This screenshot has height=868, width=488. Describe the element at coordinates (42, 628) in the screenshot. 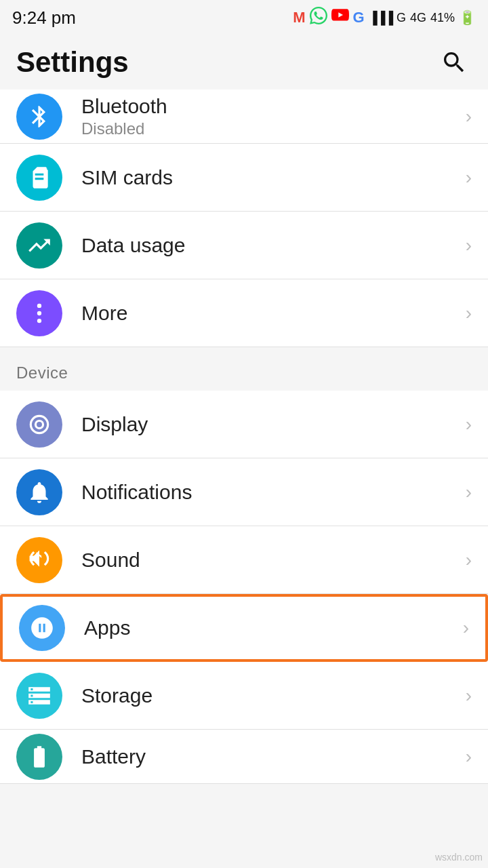

I see `apps-icon-bg` at that location.